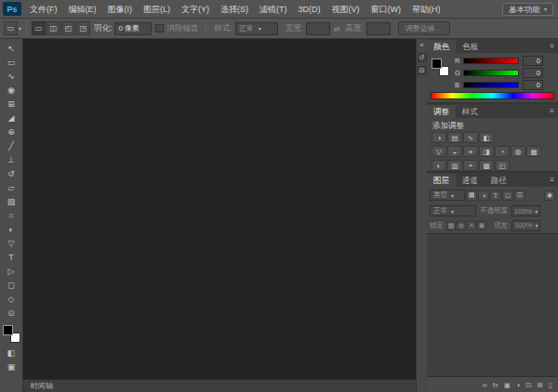  What do you see at coordinates (11, 160) in the screenshot?
I see `clone-stamp-tool: ⊥` at bounding box center [11, 160].